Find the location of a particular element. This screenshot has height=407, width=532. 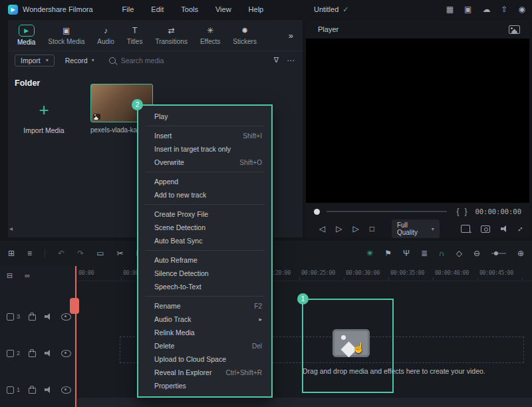

timeline-zoom-slider is located at coordinates (499, 253).